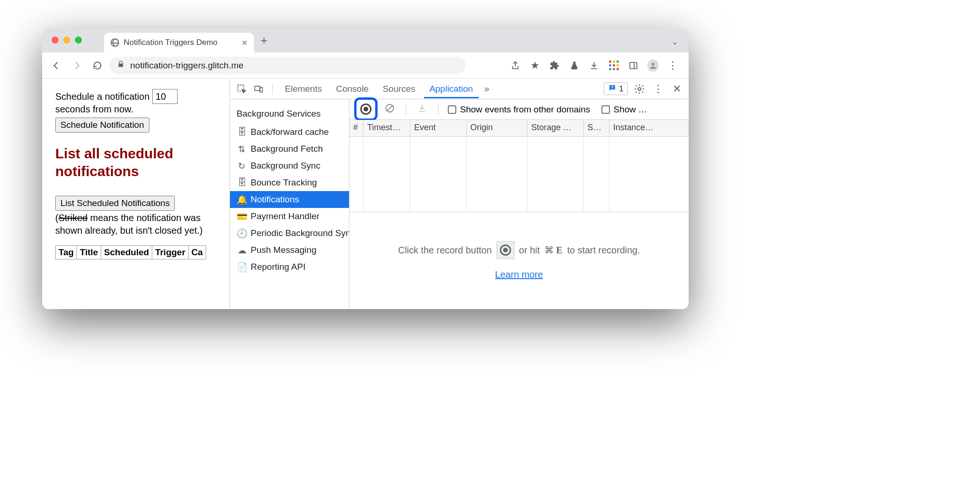 Image resolution: width=980 pixels, height=488 pixels. What do you see at coordinates (165, 96) in the screenshot?
I see `seconds-input` at bounding box center [165, 96].